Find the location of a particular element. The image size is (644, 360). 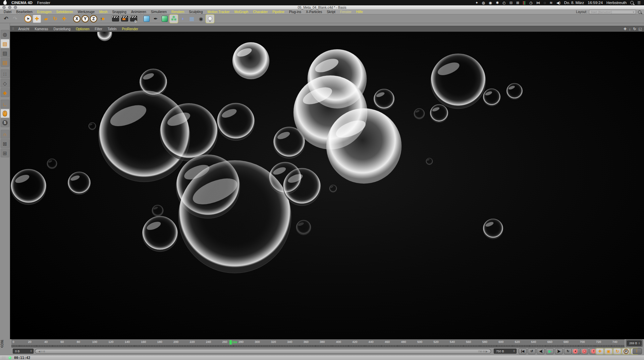

planar-workplane-button: ⊞ is located at coordinates (5, 153).